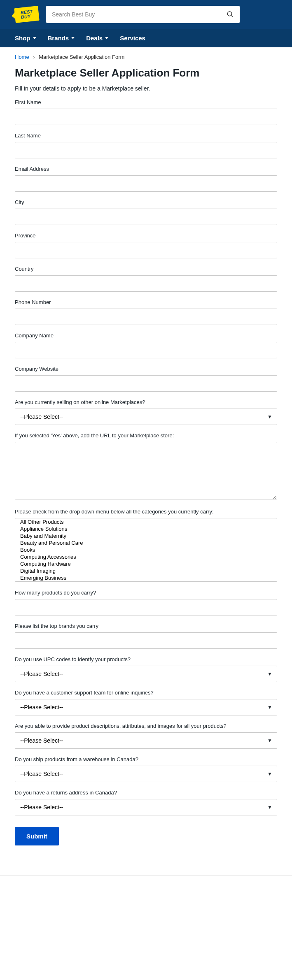 Image resolution: width=292 pixels, height=980 pixels. I want to click on product-count-label: How many products do you carry?, so click(146, 592).